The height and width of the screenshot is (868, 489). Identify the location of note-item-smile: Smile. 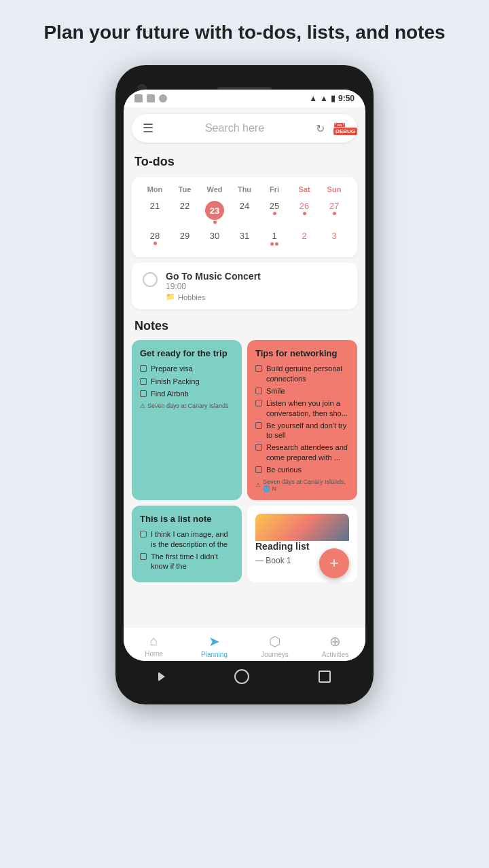
(302, 391).